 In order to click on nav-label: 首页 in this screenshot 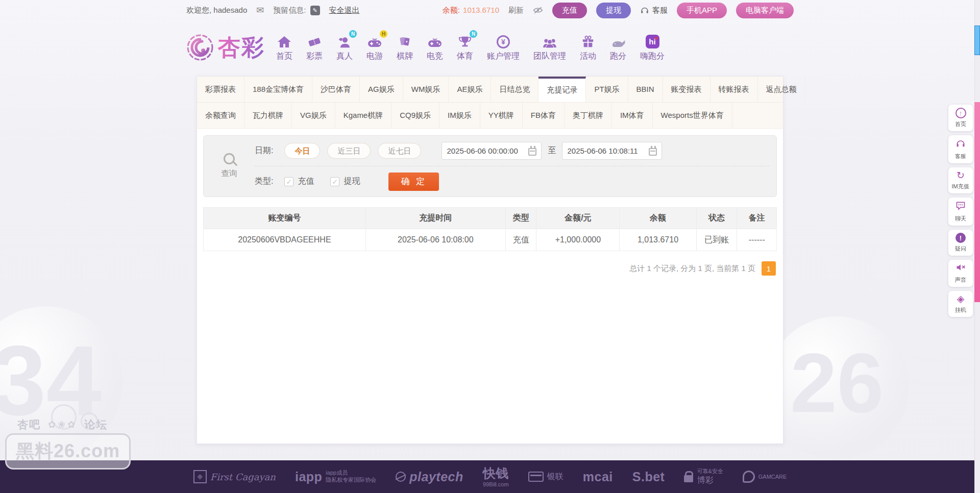, I will do `click(284, 56)`.